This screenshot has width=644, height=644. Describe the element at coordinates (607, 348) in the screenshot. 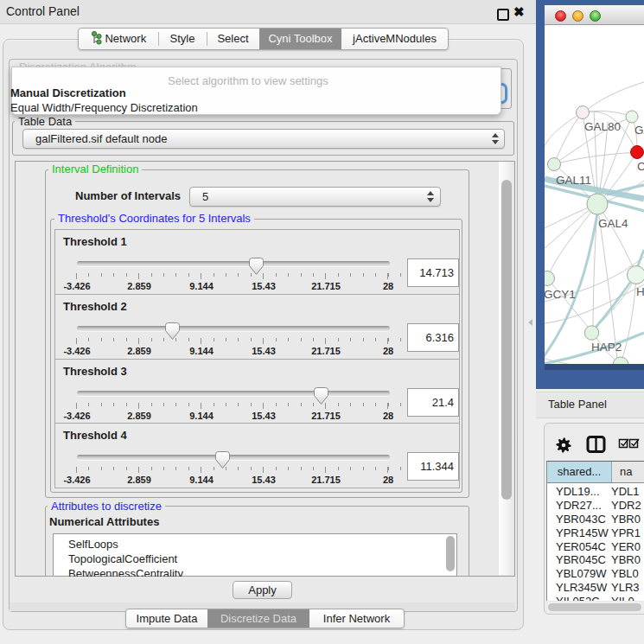

I see `svg-text: HAP2` at that location.